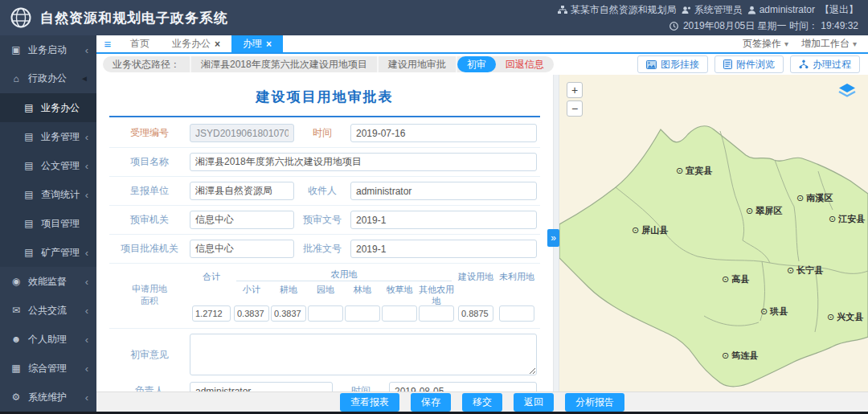 This screenshot has height=414, width=868. I want to click on tab-handle: 办理 ×, so click(257, 43).